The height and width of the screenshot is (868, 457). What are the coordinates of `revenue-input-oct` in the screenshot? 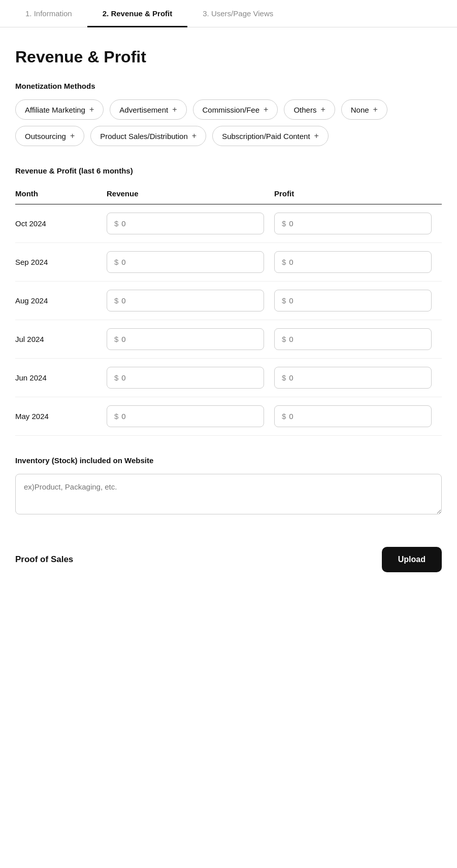 It's located at (189, 223).